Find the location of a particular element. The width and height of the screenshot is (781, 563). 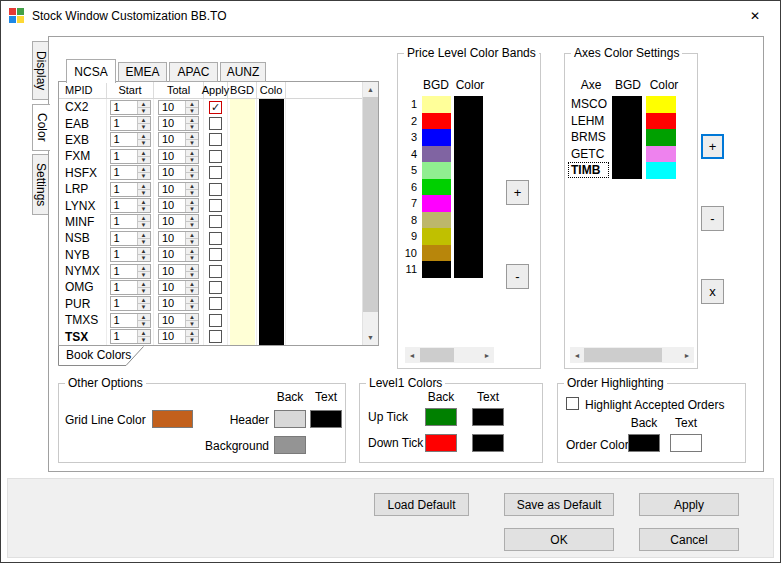

load-default-button: Load Default is located at coordinates (422, 504).